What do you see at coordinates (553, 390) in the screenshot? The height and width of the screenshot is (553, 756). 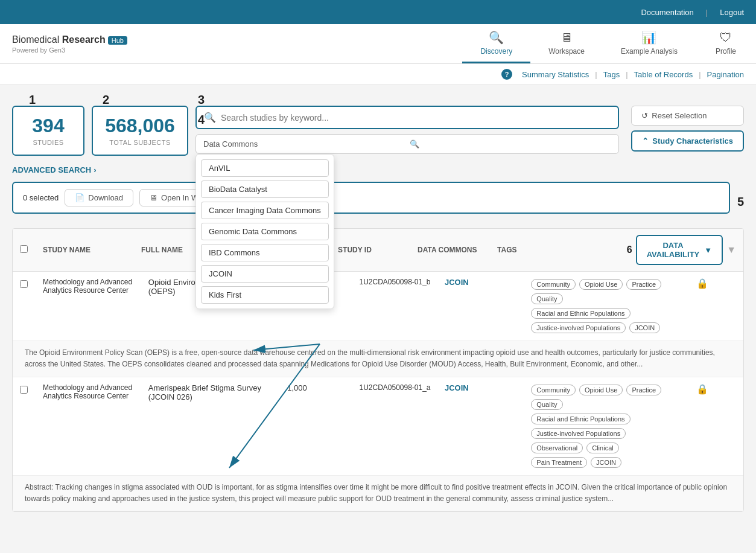 I see `tag-community-2: Community` at bounding box center [553, 390].